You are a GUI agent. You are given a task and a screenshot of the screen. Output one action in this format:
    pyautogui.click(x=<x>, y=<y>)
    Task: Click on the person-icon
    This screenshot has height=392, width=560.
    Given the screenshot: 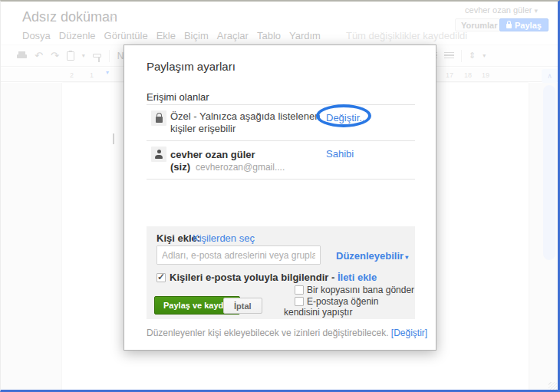 What is the action you would take?
    pyautogui.click(x=159, y=154)
    